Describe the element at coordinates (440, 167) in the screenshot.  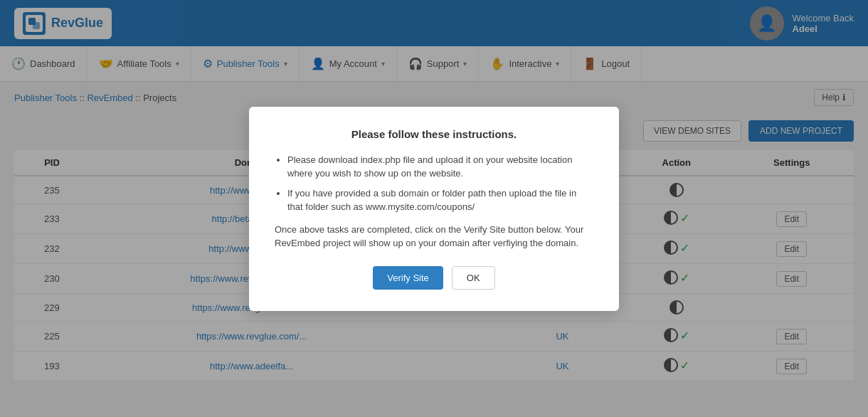
I see `instruction-1: Please download index.php file and uploa…` at that location.